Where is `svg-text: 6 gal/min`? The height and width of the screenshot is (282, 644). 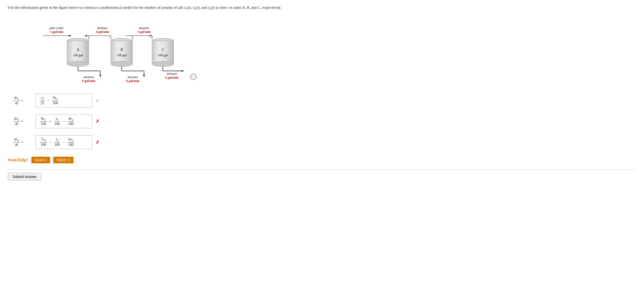 svg-text: 6 gal/min is located at coordinates (133, 81).